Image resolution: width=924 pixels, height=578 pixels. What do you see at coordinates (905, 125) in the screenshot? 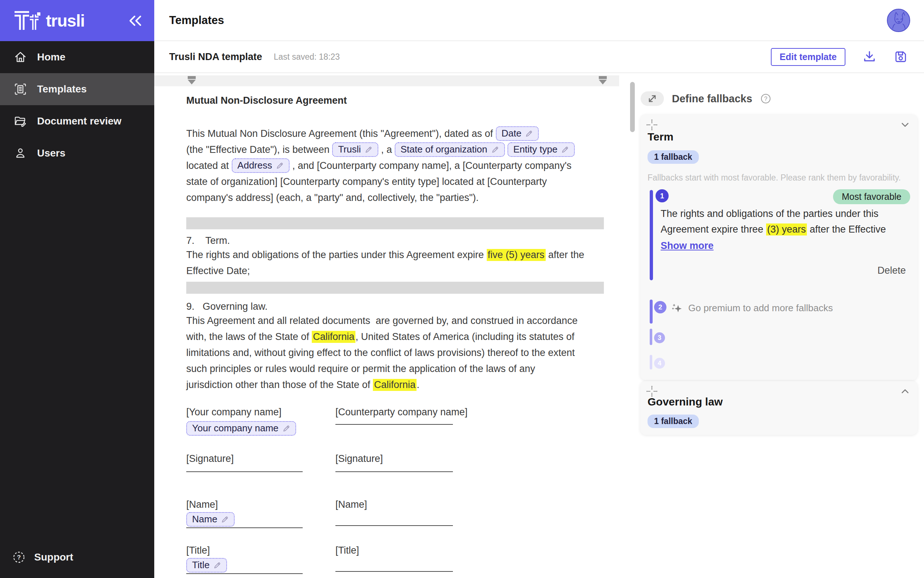
I see `chevron-down-icon` at bounding box center [905, 125].